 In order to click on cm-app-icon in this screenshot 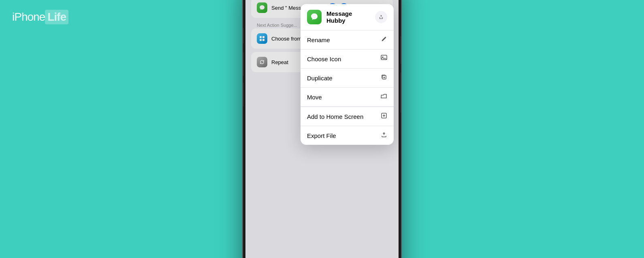, I will do `click(314, 17)`.